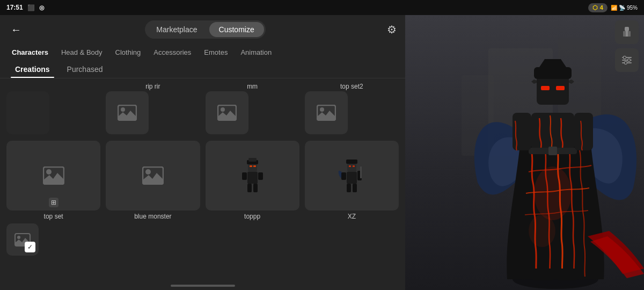 The width and height of the screenshot is (644, 290). What do you see at coordinates (16, 30) in the screenshot?
I see `back-button: ←` at bounding box center [16, 30].